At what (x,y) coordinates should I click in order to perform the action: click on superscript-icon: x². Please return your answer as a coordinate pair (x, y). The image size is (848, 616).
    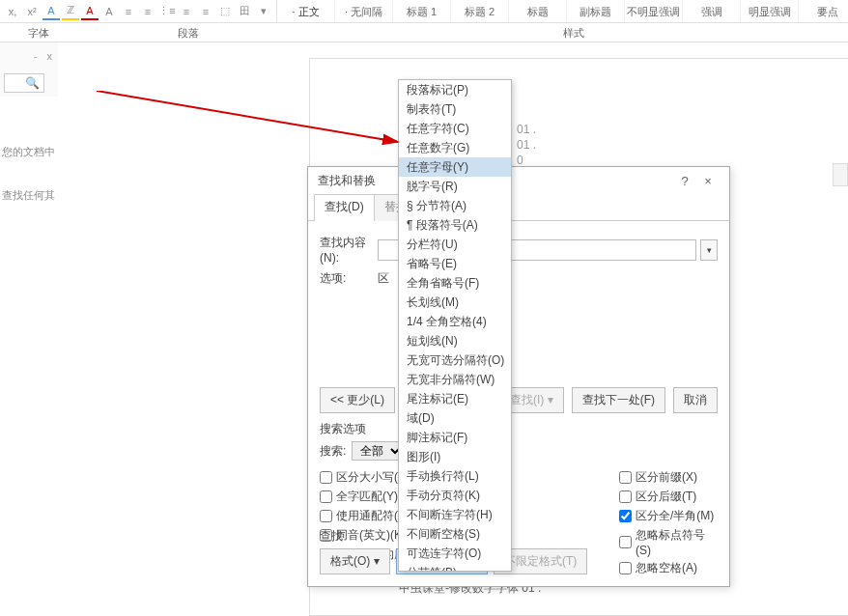
    Looking at the image, I should click on (32, 12).